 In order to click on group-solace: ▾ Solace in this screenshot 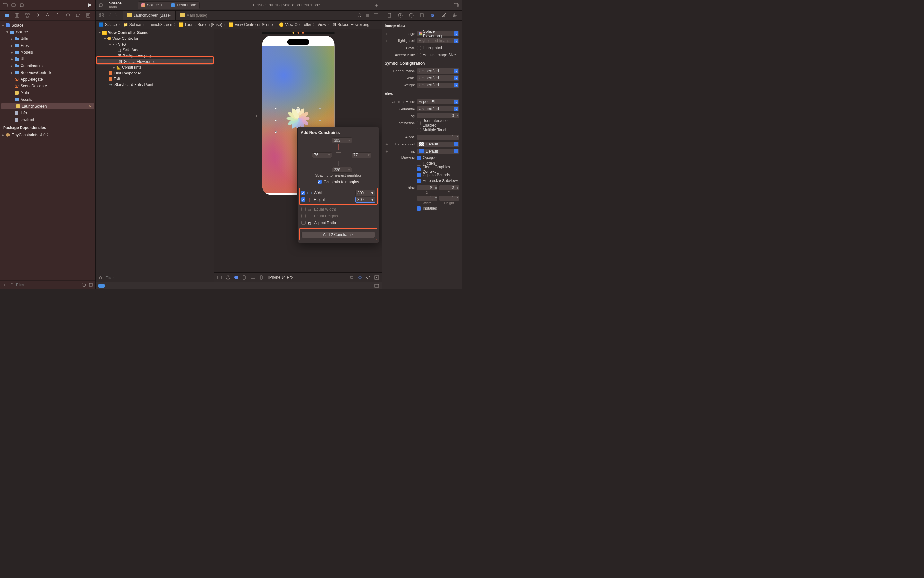, I will do `click(48, 32)`.